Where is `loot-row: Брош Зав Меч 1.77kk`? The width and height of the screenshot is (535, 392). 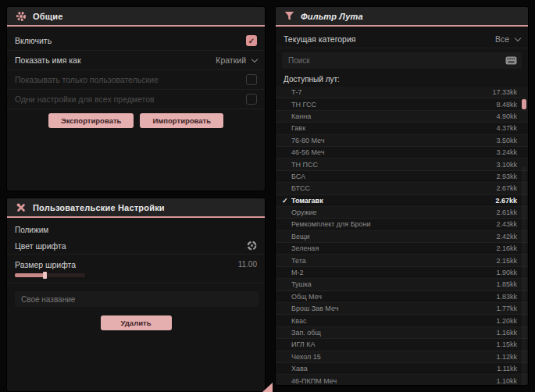 loot-row: Брош Зав Меч 1.77kk is located at coordinates (401, 309).